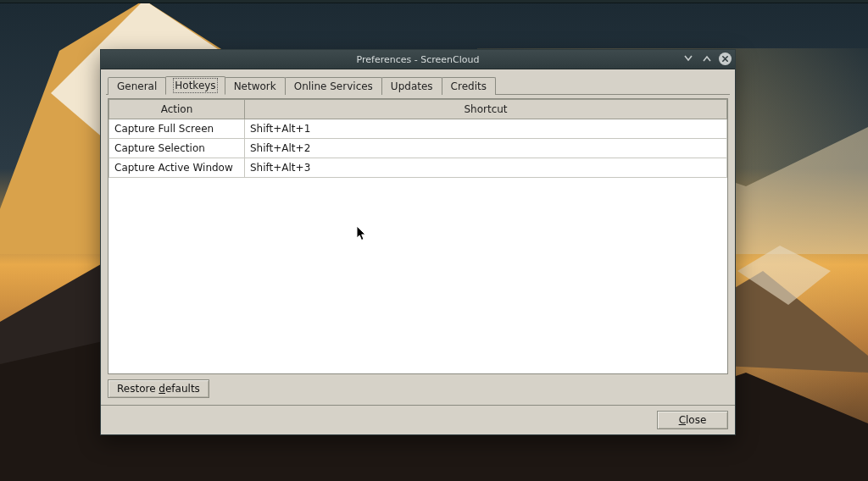 Image resolution: width=868 pixels, height=481 pixels. Describe the element at coordinates (418, 420) in the screenshot. I see `dialog-footer: Close` at that location.